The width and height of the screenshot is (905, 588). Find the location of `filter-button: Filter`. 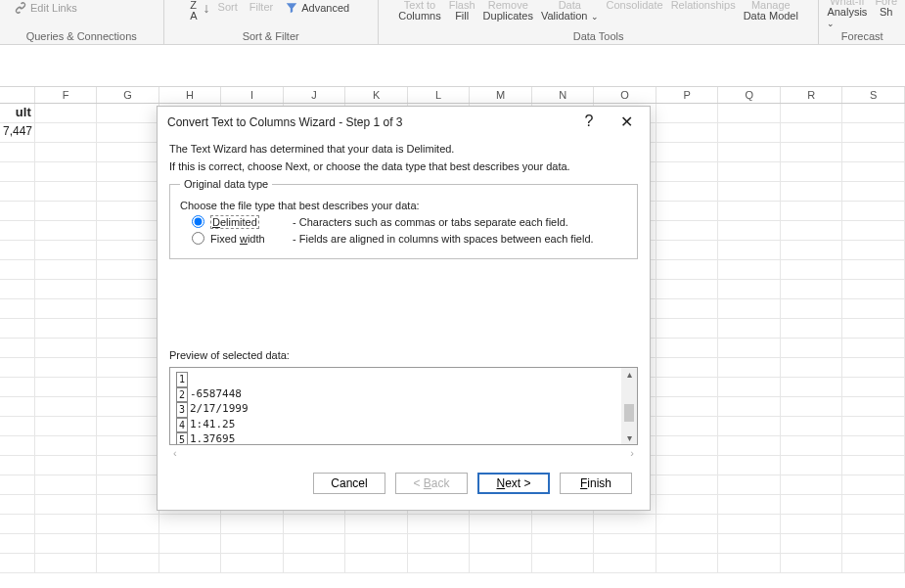

filter-button: Filter is located at coordinates (261, 7).